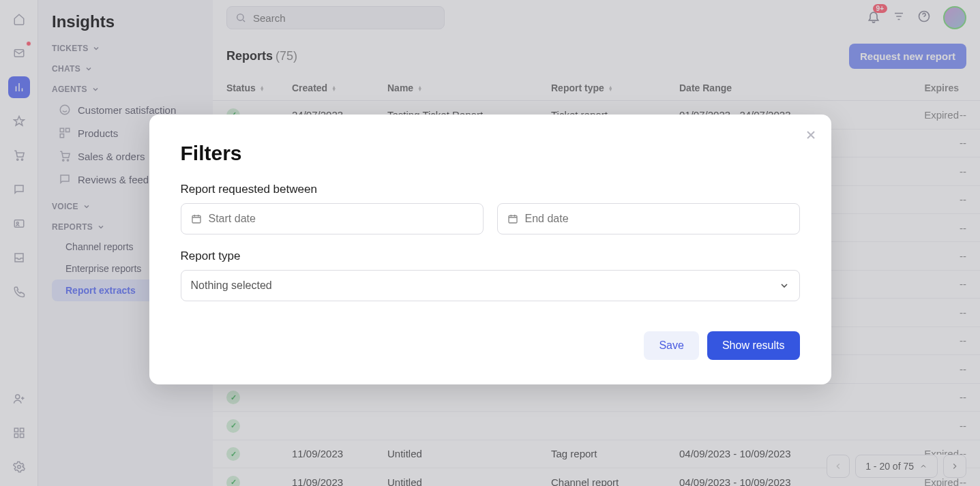 This screenshot has width=980, height=486. I want to click on start-date-field, so click(332, 219).